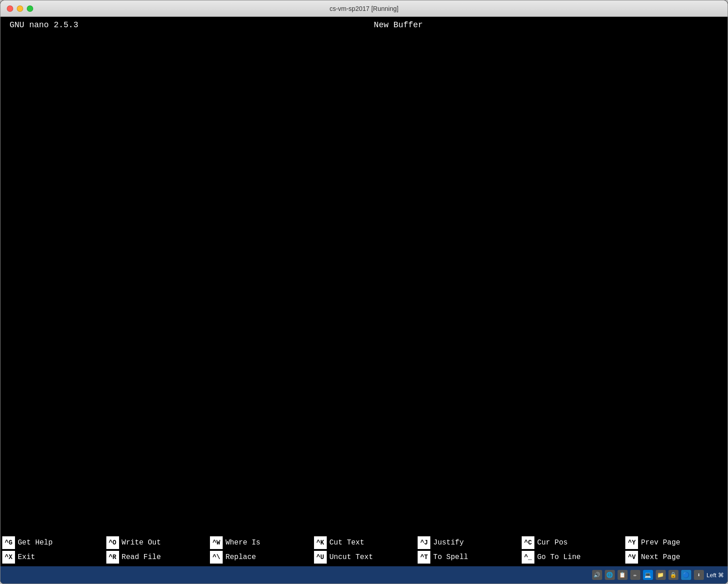 This screenshot has height=584, width=728. I want to click on shortcut-to-spell: ^T To Spell, so click(468, 557).